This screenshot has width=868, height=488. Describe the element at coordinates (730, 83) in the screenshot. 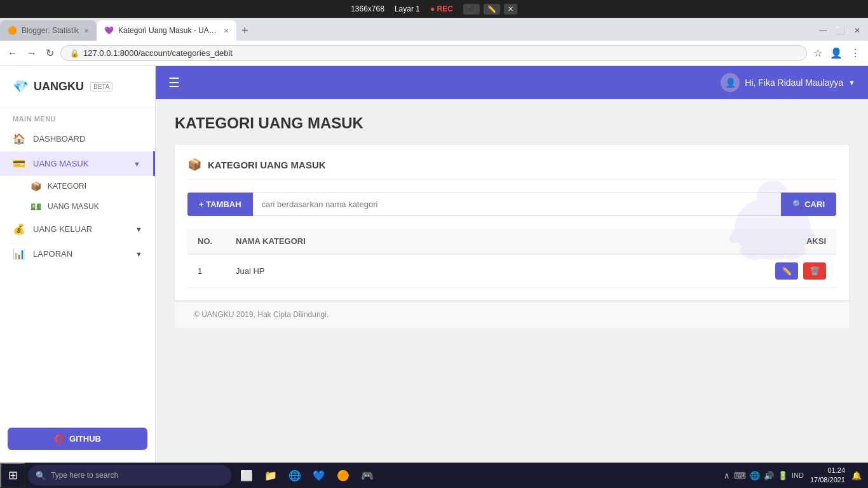

I see `user-avatar: 👤` at that location.